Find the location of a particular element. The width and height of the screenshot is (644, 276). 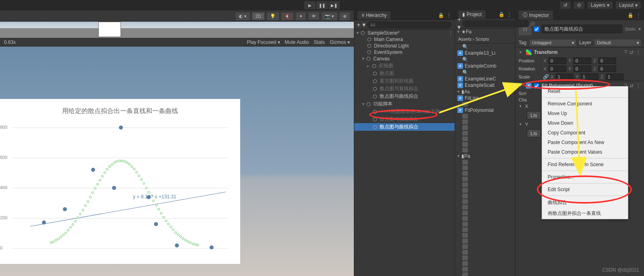

script-example-scatter: #ExampleScatt is located at coordinates (485, 85).